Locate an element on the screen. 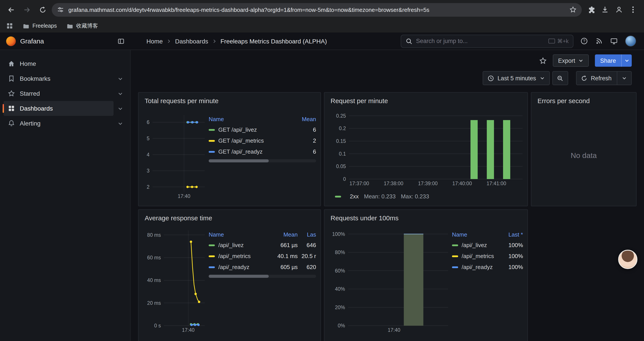  breadcrumb-home: Home is located at coordinates (154, 41).